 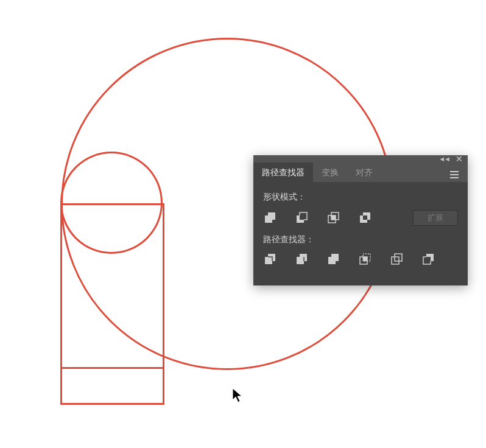 What do you see at coordinates (396, 259) in the screenshot?
I see `outline-icon` at bounding box center [396, 259].